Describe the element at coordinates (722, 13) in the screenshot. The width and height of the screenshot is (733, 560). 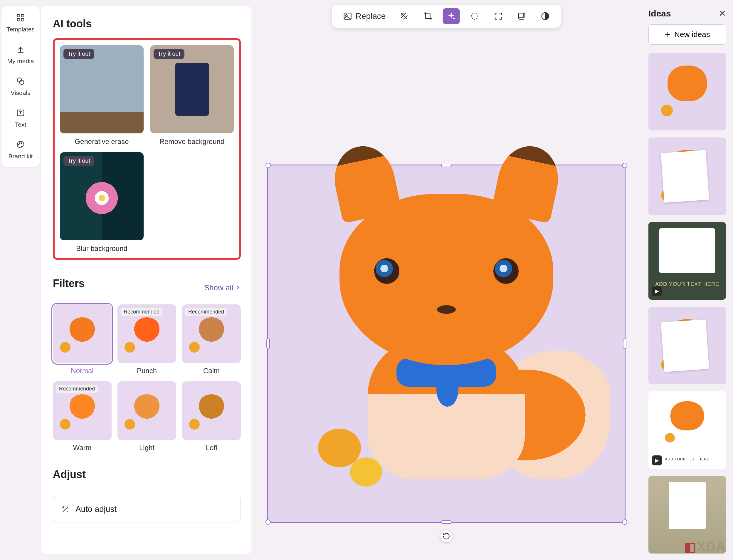
I see `close-ideas-button: ✕` at that location.